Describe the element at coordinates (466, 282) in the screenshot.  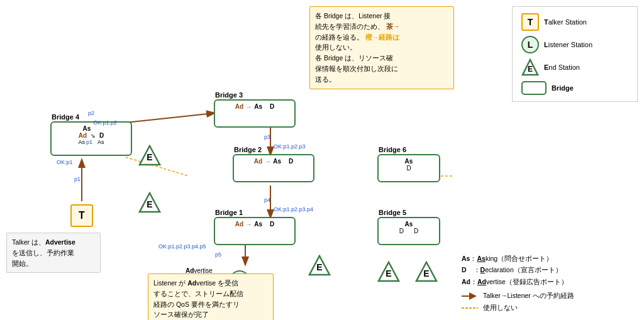
I see `abbr-ad-short: Ad` at that location.